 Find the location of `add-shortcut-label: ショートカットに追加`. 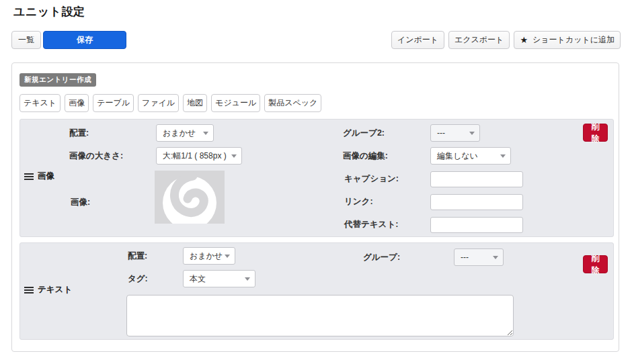

add-shortcut-label: ショートカットに追加 is located at coordinates (574, 40).